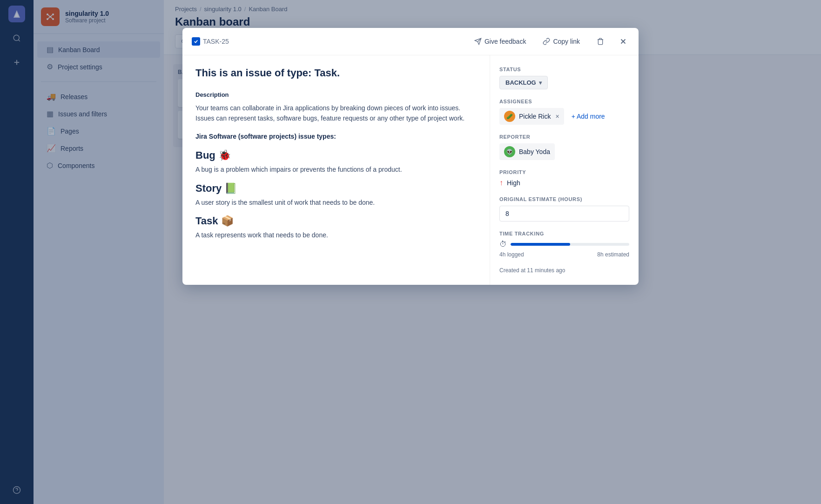 The image size is (821, 504). Describe the element at coordinates (410, 42) in the screenshot. I see `modal-header: TASK-25 Give feedback Copy l` at that location.